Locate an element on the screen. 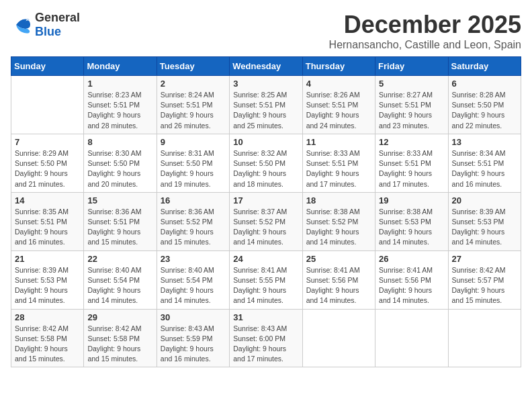  day-info: Sunrise: 8:38 AMSunset: 5:52 PMDaylight:… is located at coordinates (339, 227).